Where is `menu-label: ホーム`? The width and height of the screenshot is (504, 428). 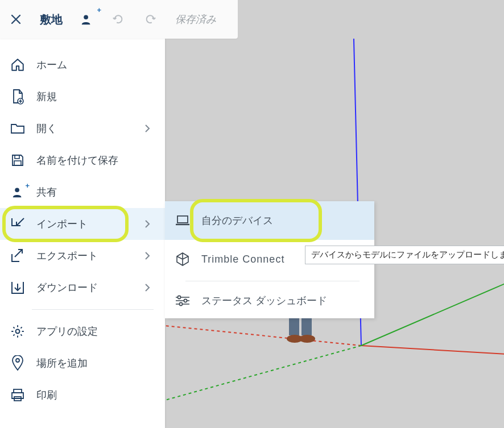
menu-label: ホーム is located at coordinates (96, 65).